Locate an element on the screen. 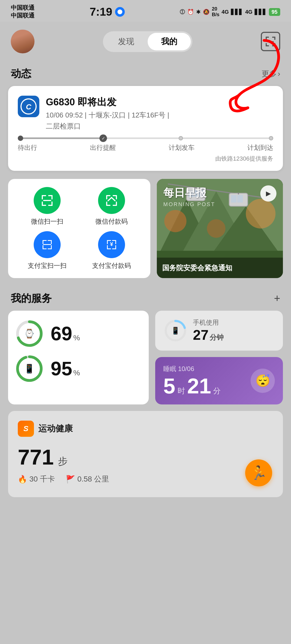  status-center: 7:19 is located at coordinates (107, 12).